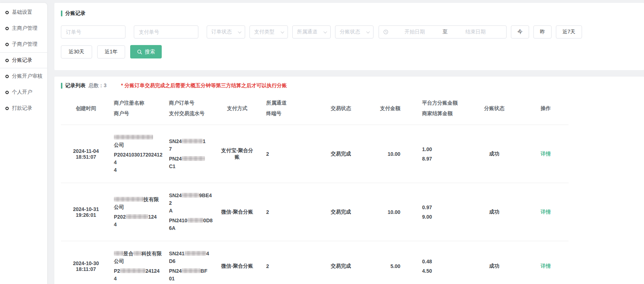 This screenshot has height=284, width=644. What do you see at coordinates (434, 263) in the screenshot?
I see `split-amount-cell: 0.484.50` at bounding box center [434, 263].